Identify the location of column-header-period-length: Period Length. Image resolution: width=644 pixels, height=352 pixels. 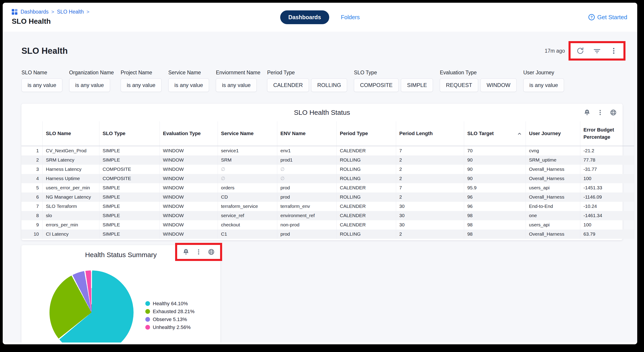
(430, 134).